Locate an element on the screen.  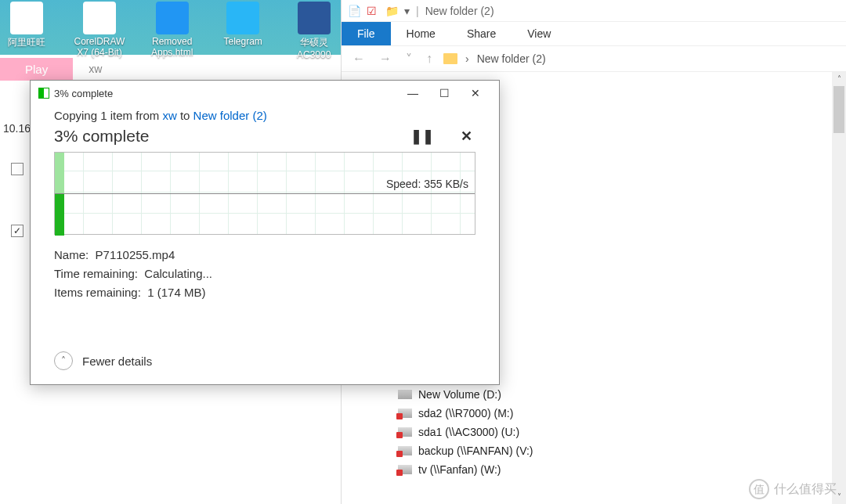
nav-recent-icon: ˅ is located at coordinates (409, 59).